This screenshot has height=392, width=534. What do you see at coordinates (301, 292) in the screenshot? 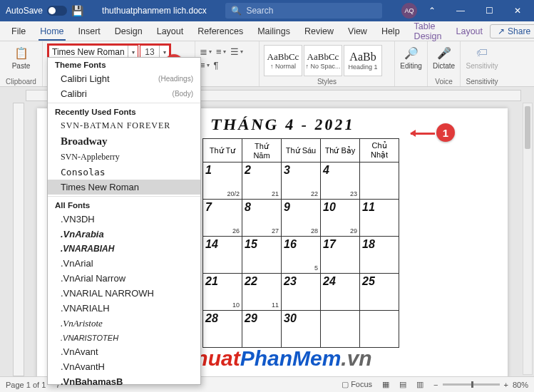
I see `calendar-cell: 23` at bounding box center [301, 292].